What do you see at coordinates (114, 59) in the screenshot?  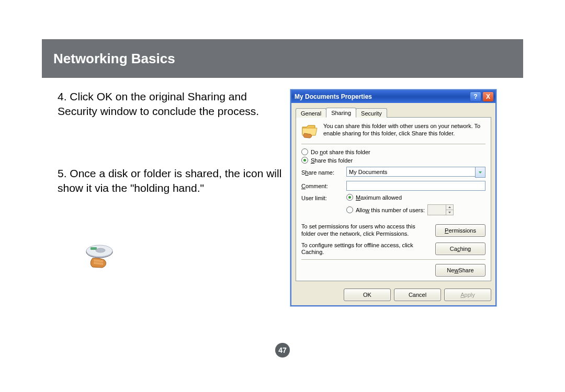 I see `section-title: Networking Basics` at bounding box center [114, 59].